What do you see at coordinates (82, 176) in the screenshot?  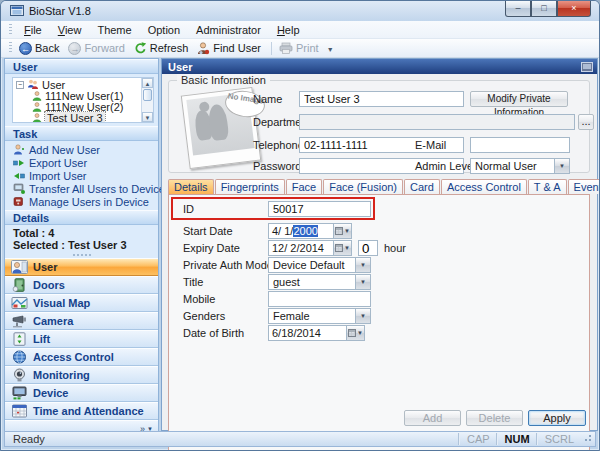 I see `task-import-user: Import User` at bounding box center [82, 176].